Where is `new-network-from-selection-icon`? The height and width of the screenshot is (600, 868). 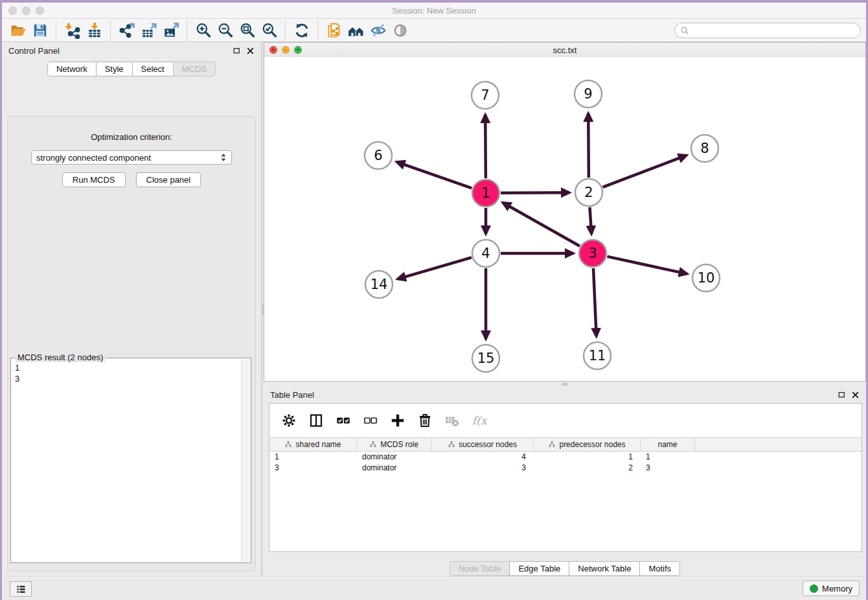
new-network-from-selection-icon is located at coordinates (334, 30).